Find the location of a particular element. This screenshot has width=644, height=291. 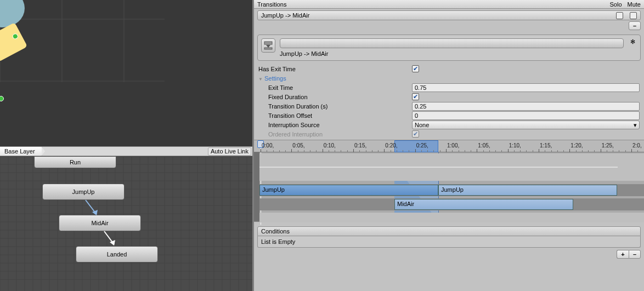

solo-label: Solo is located at coordinates (616, 4).